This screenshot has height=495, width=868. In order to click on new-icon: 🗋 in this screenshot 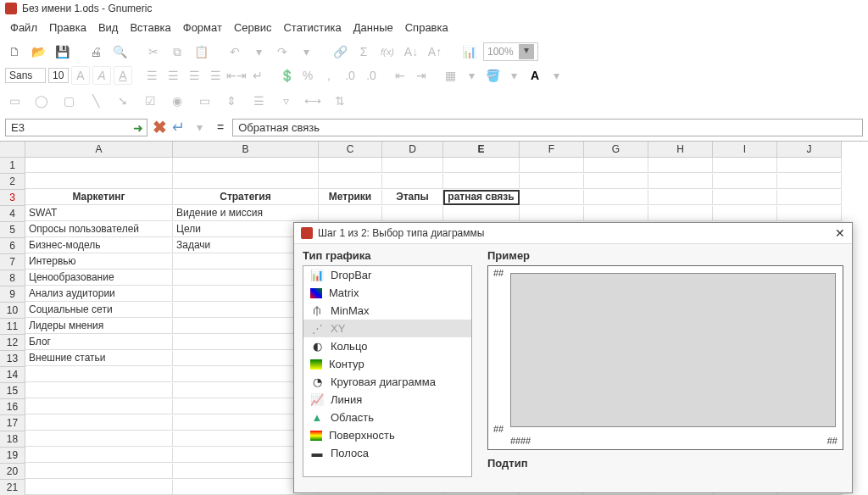, I will do `click(14, 52)`.